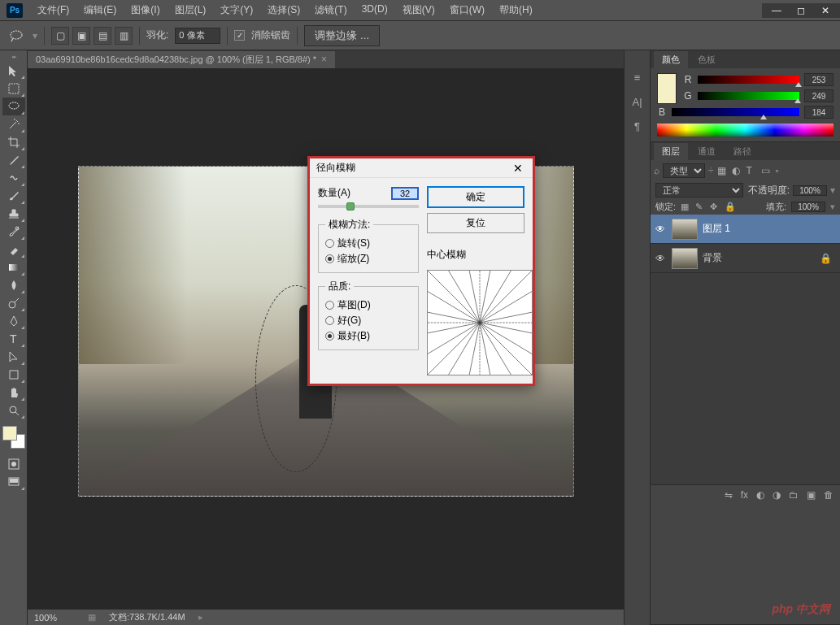  What do you see at coordinates (14, 142) in the screenshot?
I see `crop-tool-icon` at bounding box center [14, 142].